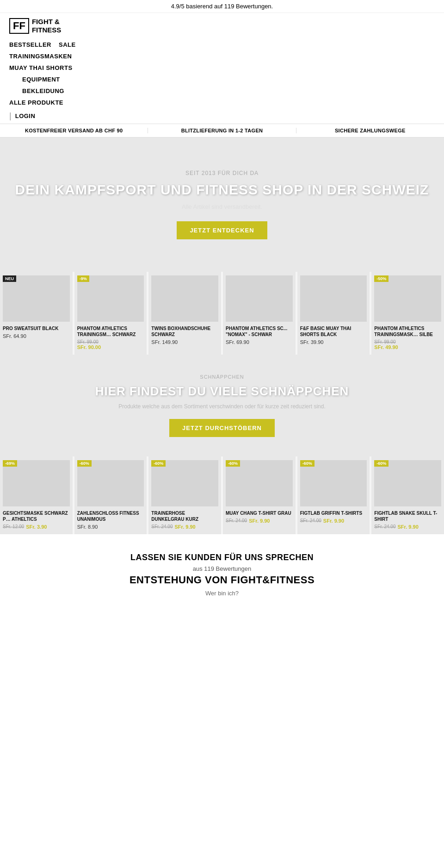 This screenshot has width=444, height=868. Describe the element at coordinates (408, 347) in the screenshot. I see `product-price-sale: SFr. 49.90` at that location.